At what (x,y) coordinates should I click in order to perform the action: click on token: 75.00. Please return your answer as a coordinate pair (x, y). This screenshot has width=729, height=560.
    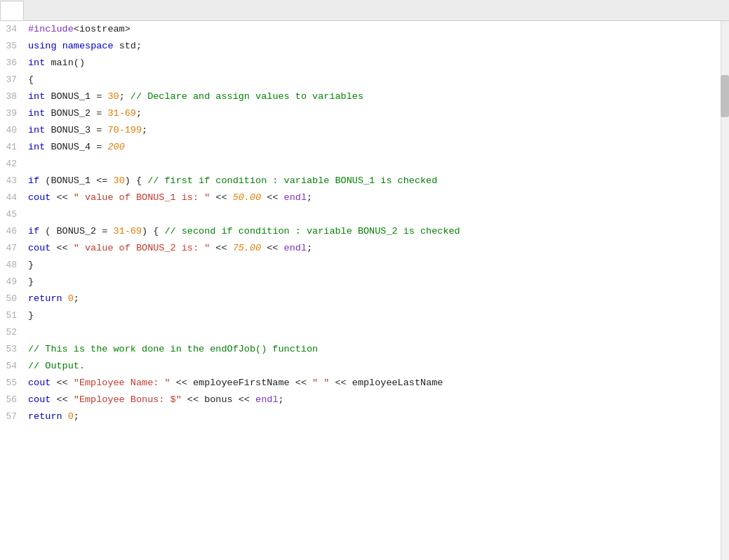
    Looking at the image, I should click on (247, 248).